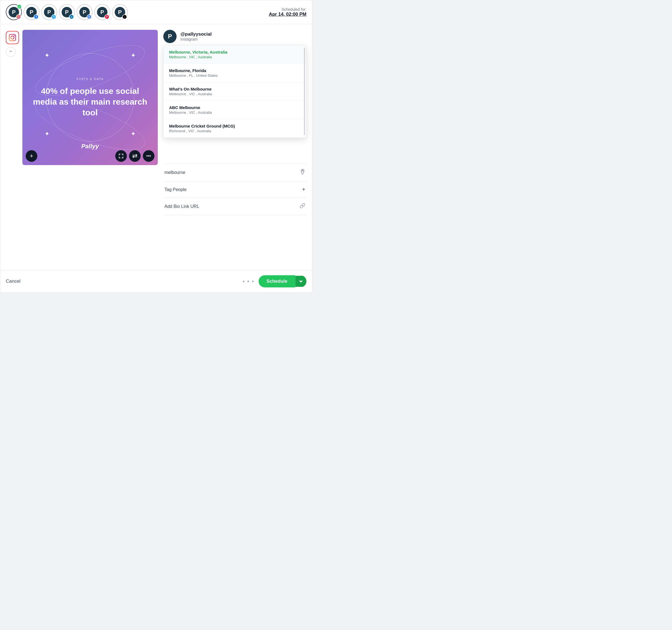 The image size is (672, 630). Describe the element at coordinates (196, 36) in the screenshot. I see `account-info: @pallyysocial Instagram` at that location.